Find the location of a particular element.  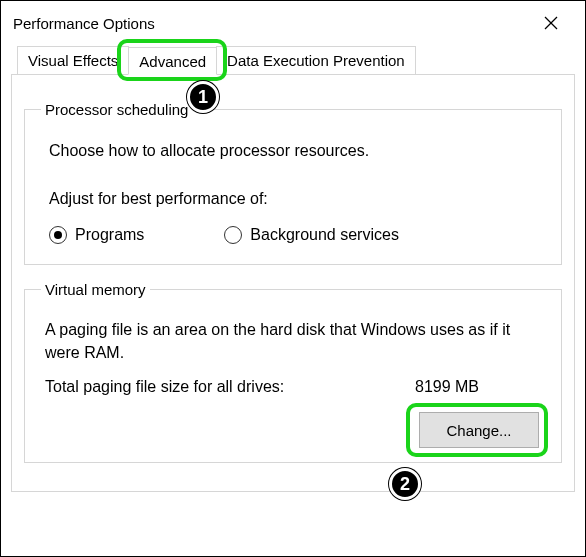

radio-background-label: Background services is located at coordinates (324, 235).